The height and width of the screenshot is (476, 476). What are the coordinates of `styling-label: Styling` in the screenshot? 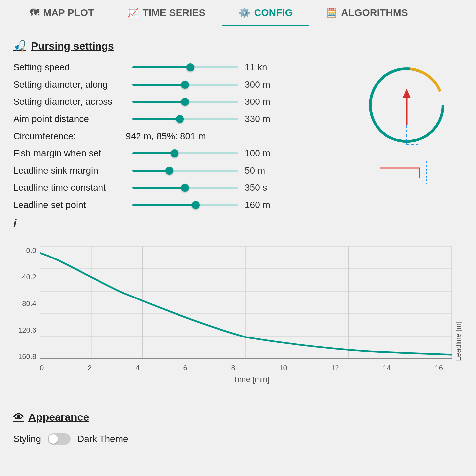 It's located at (27, 439).